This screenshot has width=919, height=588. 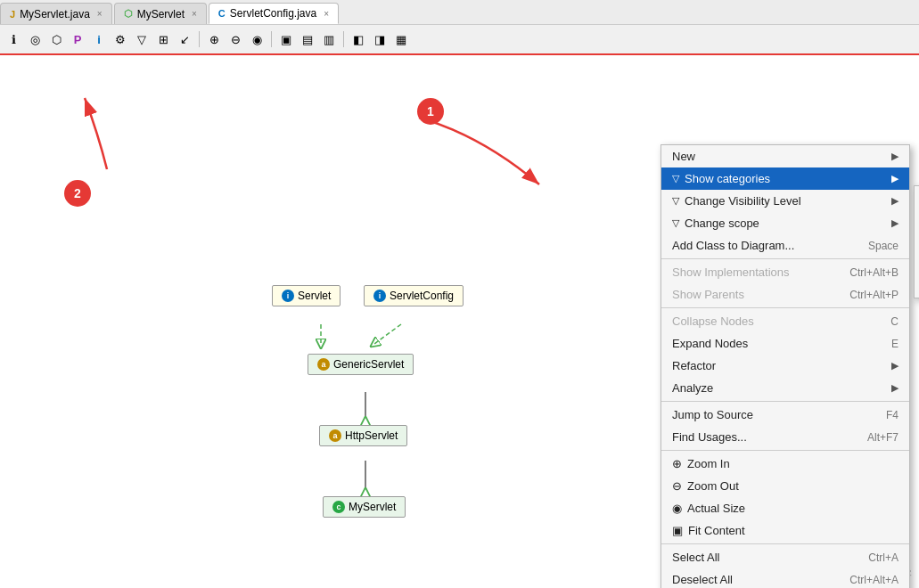 I want to click on tab-servletconfig-java: C ServletConfig.java ×, so click(x=274, y=13).